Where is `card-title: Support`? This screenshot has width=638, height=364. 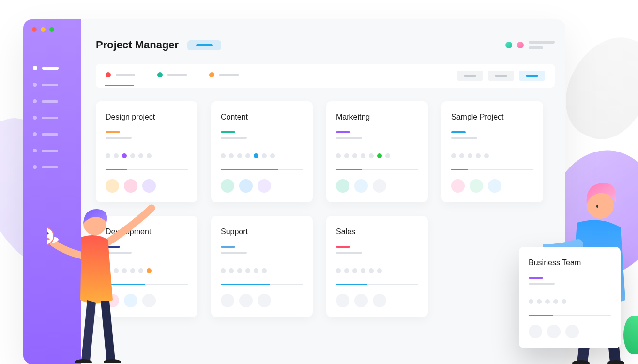
card-title: Support is located at coordinates (262, 232).